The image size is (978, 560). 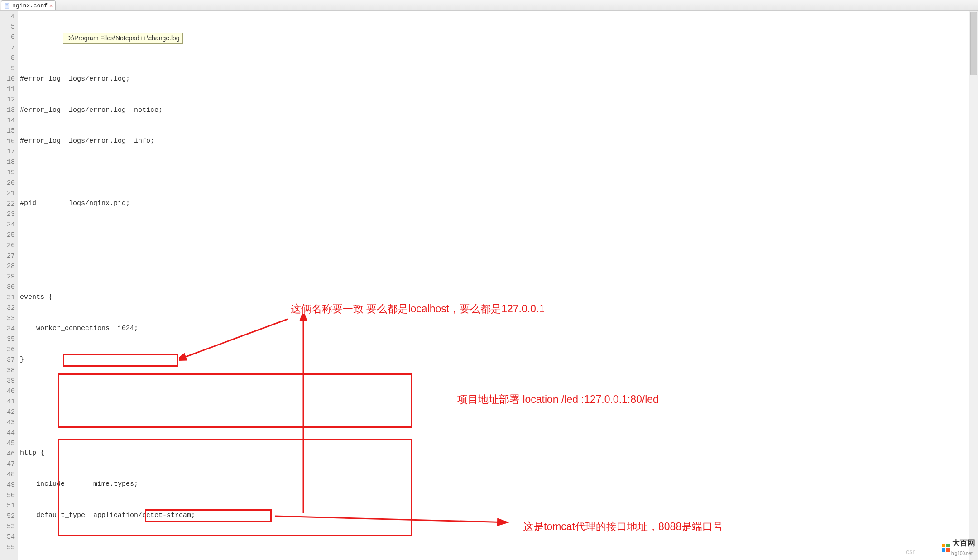 I want to click on line-number: 7, so click(x=7, y=48).